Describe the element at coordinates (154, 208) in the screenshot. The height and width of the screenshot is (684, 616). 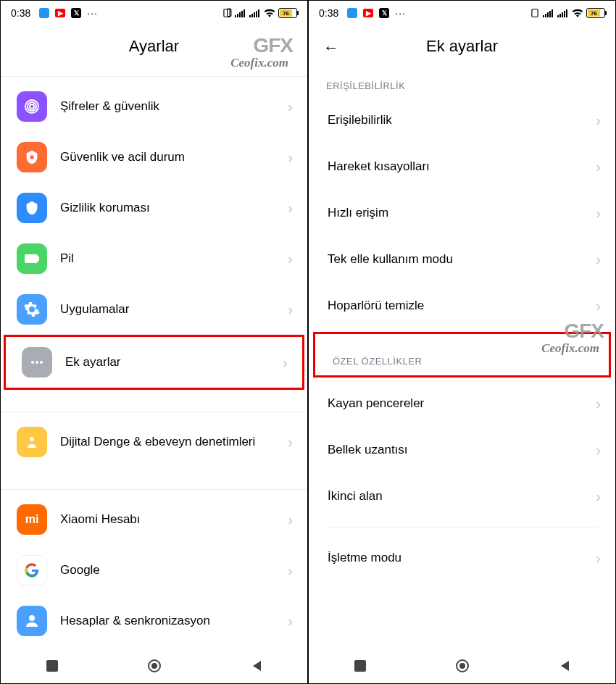
I see `item-privacy: Gizlilik koruması ›` at that location.